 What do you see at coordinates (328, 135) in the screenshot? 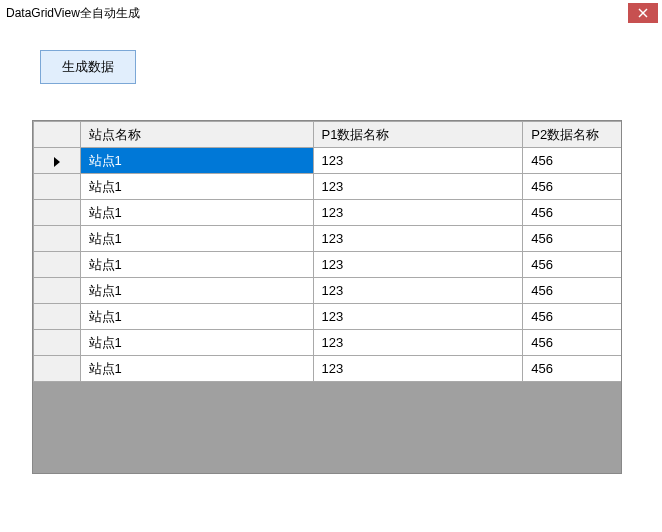
I see `grid-header-row: 站点名称 P1数据名称 P2数据名称` at bounding box center [328, 135].